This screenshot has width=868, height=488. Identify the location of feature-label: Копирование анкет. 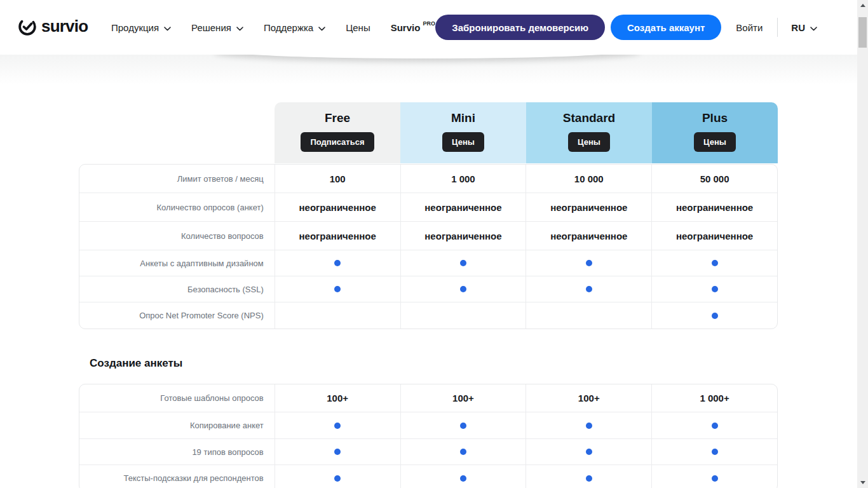
(177, 426).